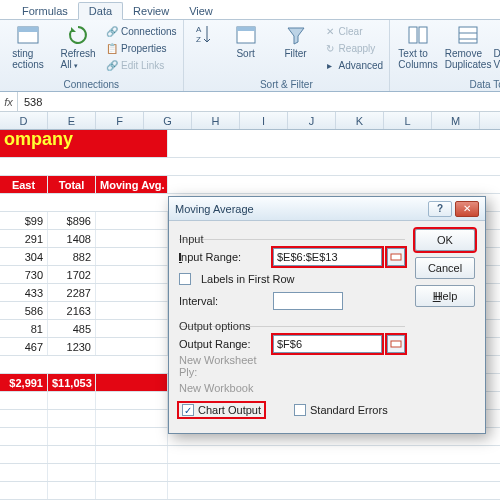  What do you see at coordinates (72, 220) in the screenshot?
I see `cell: $896` at bounding box center [72, 220].